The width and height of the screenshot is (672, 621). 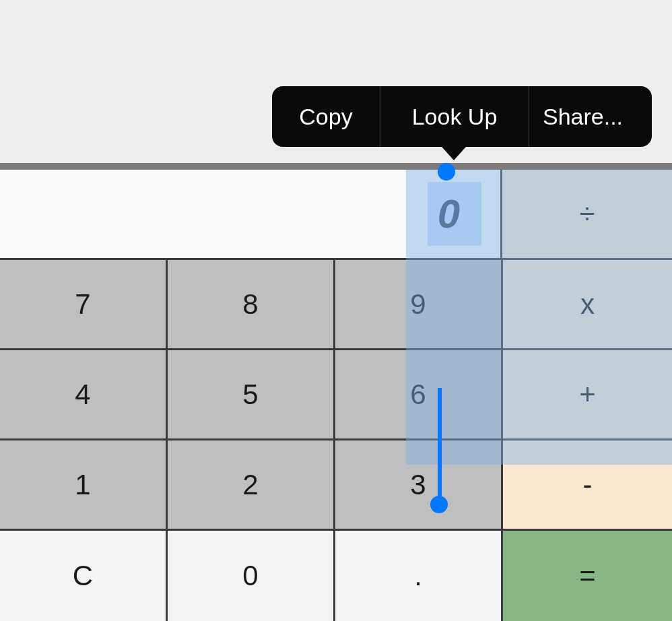 What do you see at coordinates (252, 576) in the screenshot?
I see `key-0: 0` at bounding box center [252, 576].